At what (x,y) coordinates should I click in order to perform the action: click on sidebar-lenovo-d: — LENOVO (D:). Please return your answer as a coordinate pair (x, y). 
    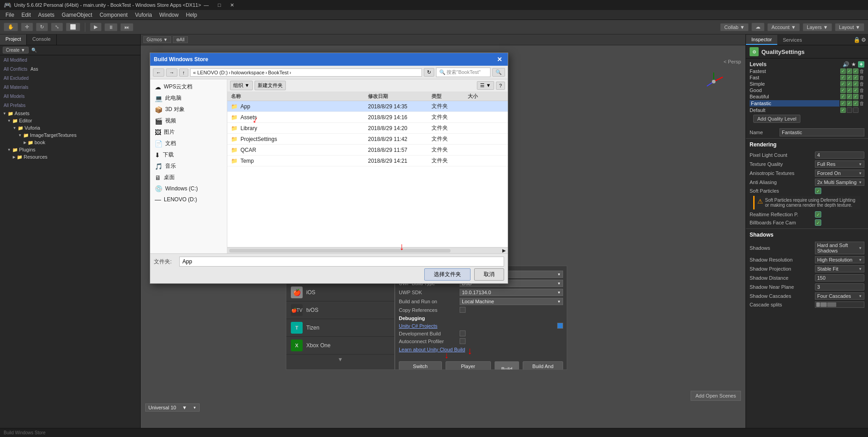
    Looking at the image, I should click on (189, 199).